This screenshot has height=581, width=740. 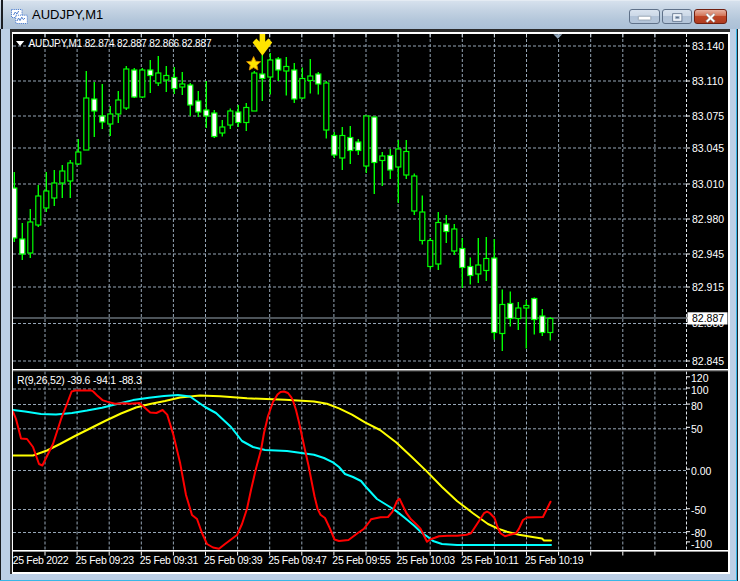 I want to click on svg-text: R(9,26,52) -39.6 -94.1 -88.3, so click(x=80, y=380).